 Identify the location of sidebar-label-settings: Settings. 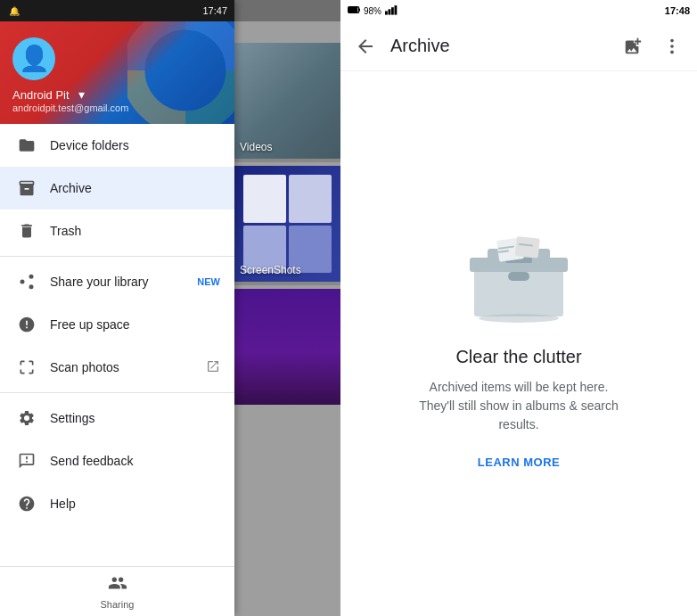
(135, 418).